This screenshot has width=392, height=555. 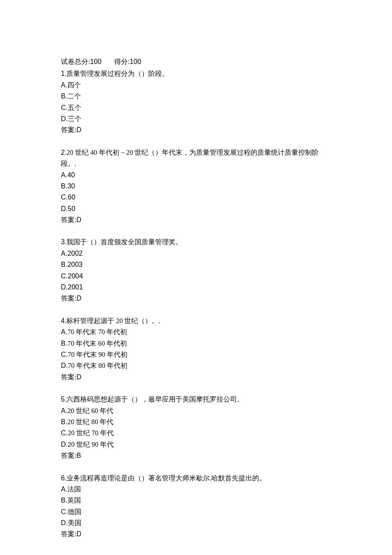 What do you see at coordinates (197, 153) in the screenshot?
I see `question-stem: 2.20 世纪 40 年代初－20 世纪（）年代末，为质量管理发展过程的质量统计…` at bounding box center [197, 153].